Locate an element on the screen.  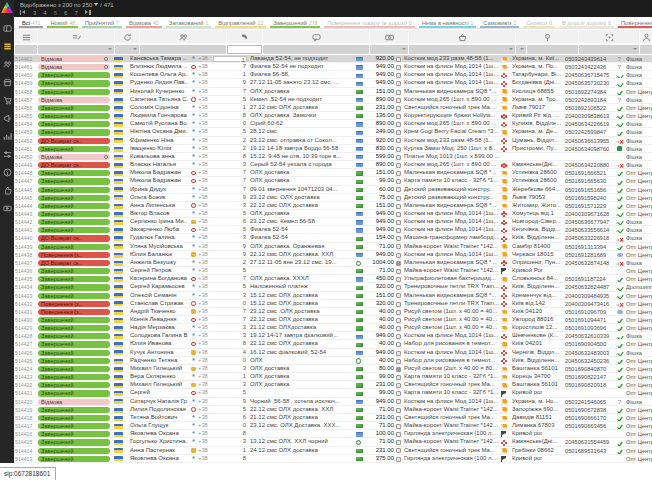
table-row: 514461 Відмова Близнюк Людмила .. +38 7 … is located at coordinates (333, 67).